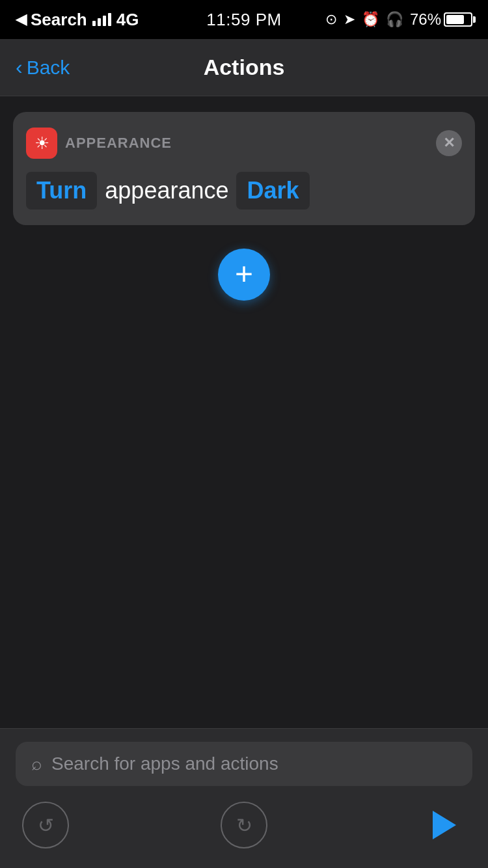  I want to click on play-icon, so click(444, 825).